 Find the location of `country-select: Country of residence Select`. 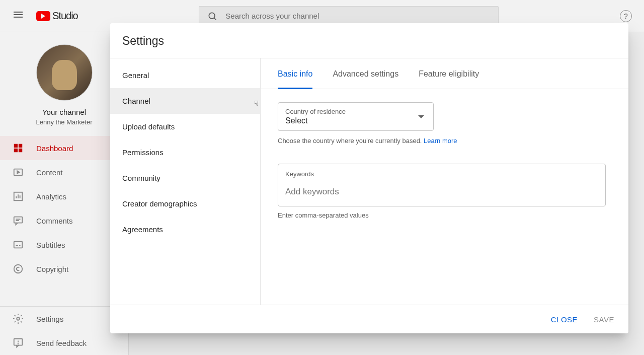

country-select: Country of residence Select is located at coordinates (356, 117).